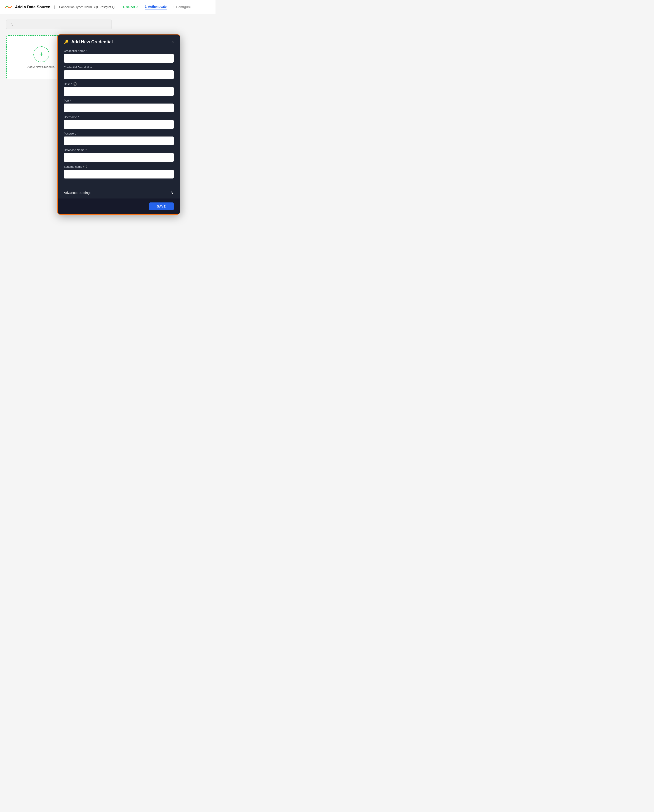  Describe the element at coordinates (119, 155) in the screenshot. I see `form-group-database-name: Database Name *` at that location.